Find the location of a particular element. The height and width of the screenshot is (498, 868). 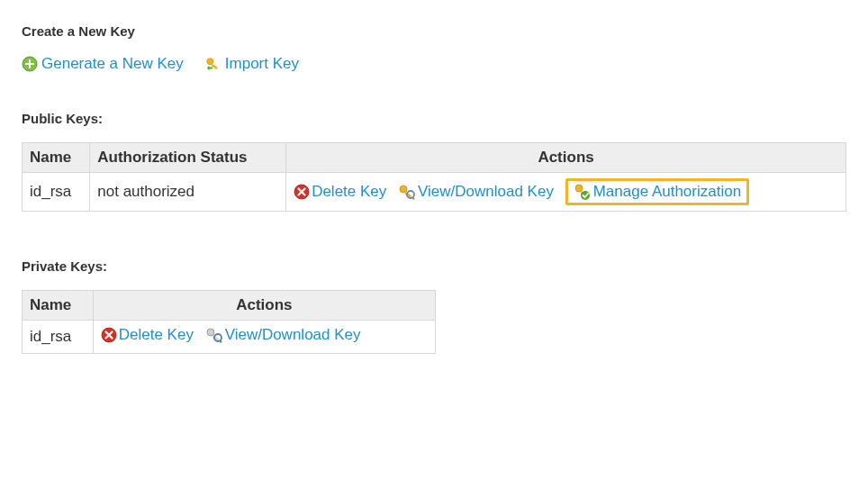

import-key-link: Import Key is located at coordinates (252, 64).